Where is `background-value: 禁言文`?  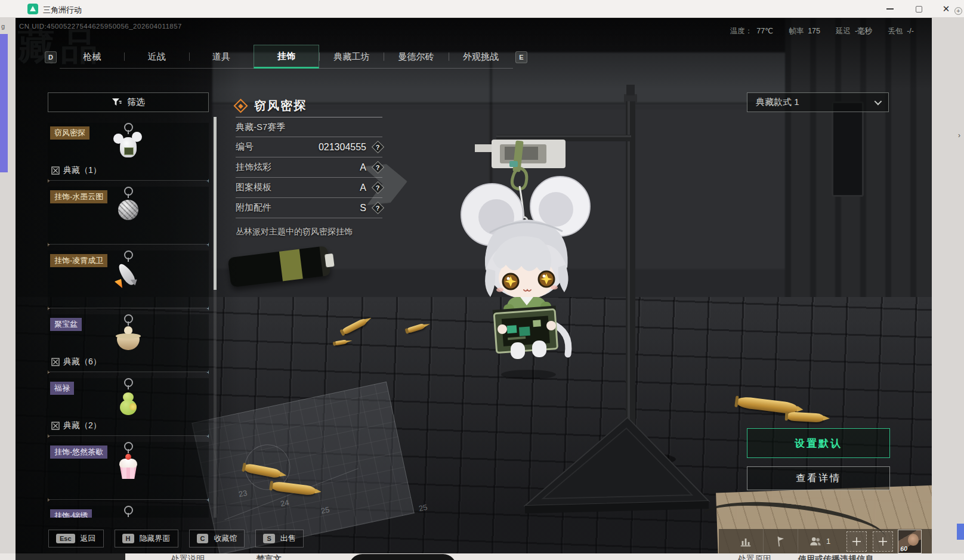 background-value: 禁言文 is located at coordinates (269, 557).